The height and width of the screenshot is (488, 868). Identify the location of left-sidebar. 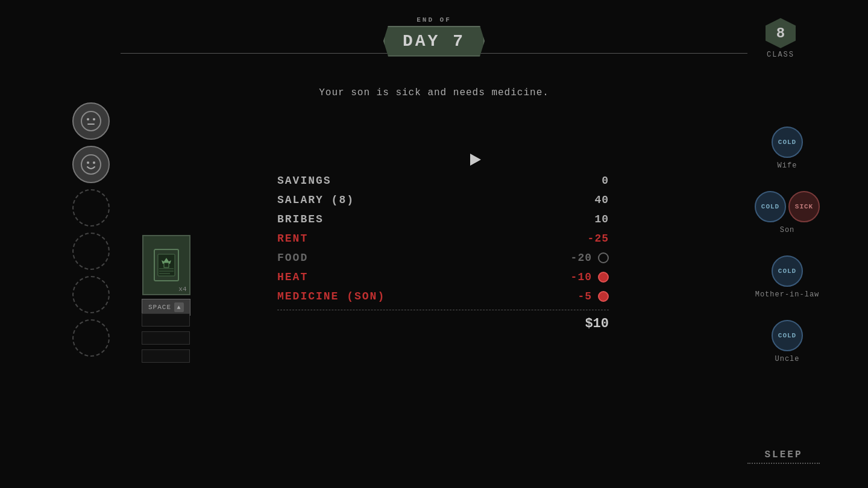
(91, 230).